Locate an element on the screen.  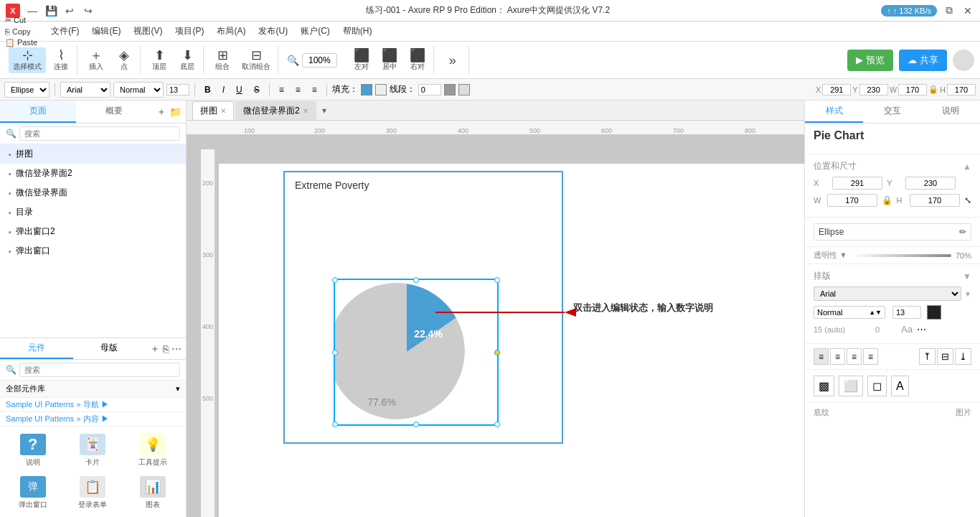
handle-mr is located at coordinates (497, 353).